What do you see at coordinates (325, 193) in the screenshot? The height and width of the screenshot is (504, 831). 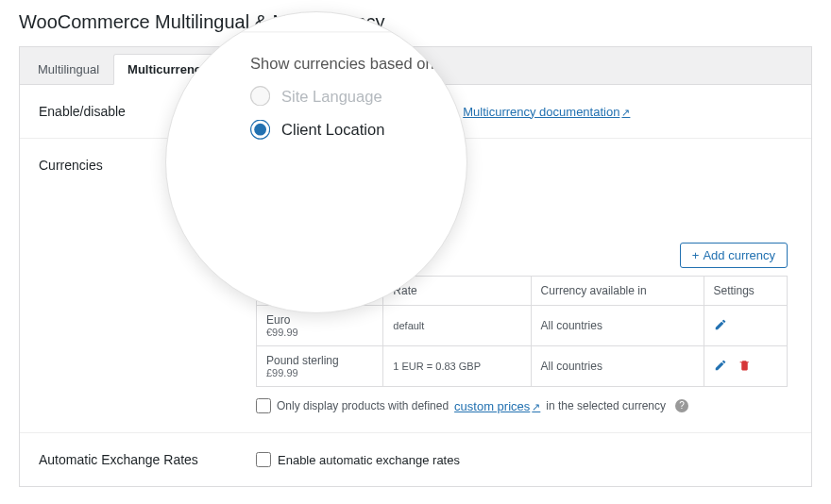 I see `radio-site-language-label: Site Language` at bounding box center [325, 193].